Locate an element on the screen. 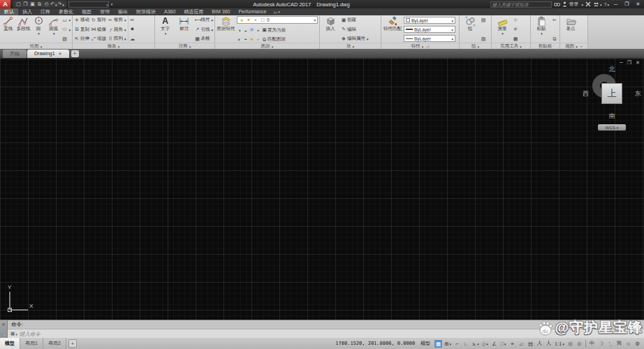  point-tool: ✛ is located at coordinates (515, 29).